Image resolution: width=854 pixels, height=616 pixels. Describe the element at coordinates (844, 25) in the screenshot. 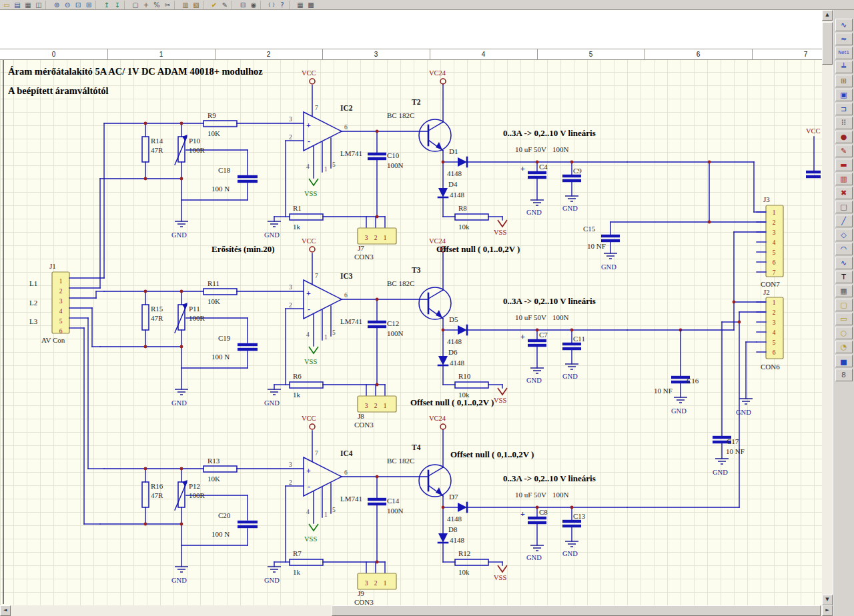

I see `wire-tool-button: ∿` at that location.